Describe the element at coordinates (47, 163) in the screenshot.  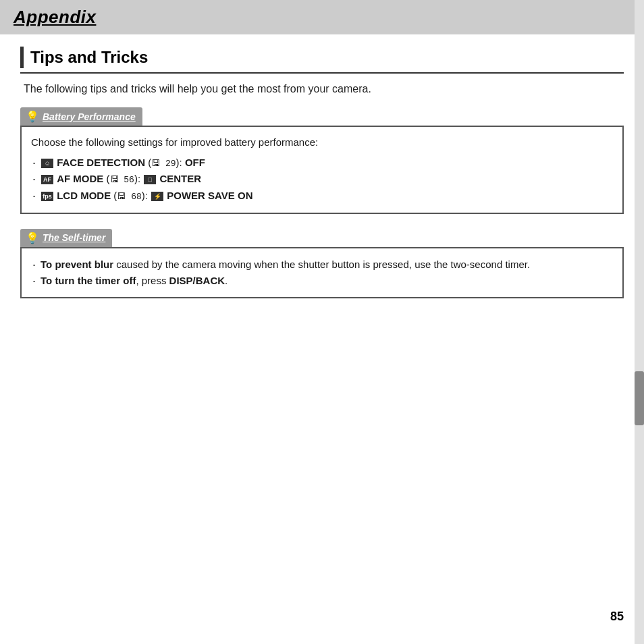
I see `face-detection-icon: ☺` at that location.